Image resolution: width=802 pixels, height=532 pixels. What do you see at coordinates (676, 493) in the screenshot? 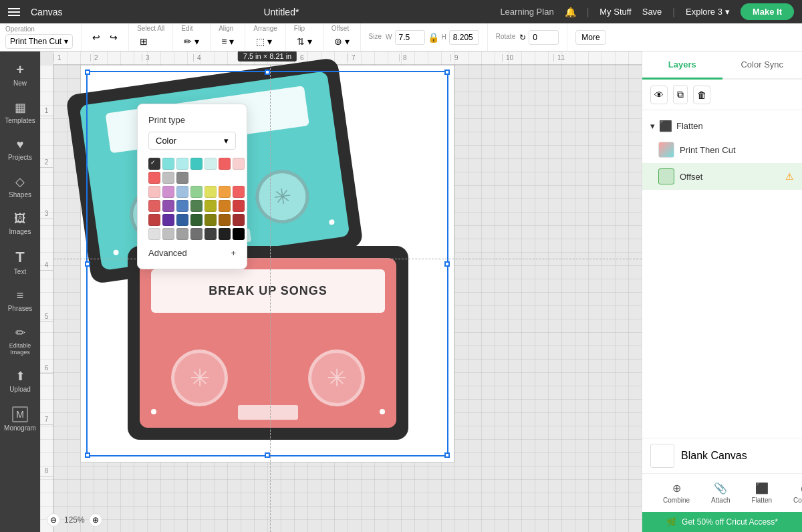
I see `combine-button: ⊕ Combine` at bounding box center [676, 493].